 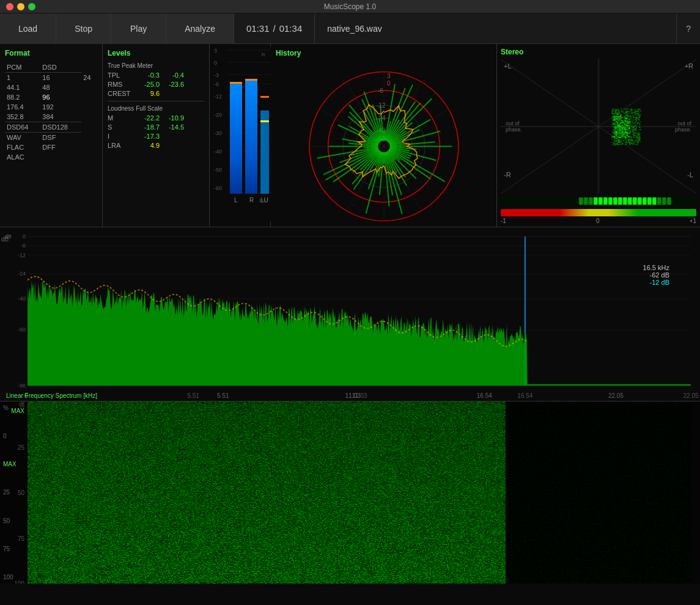 What do you see at coordinates (258, 28) in the screenshot?
I see `time-current: 01:31` at bounding box center [258, 28].